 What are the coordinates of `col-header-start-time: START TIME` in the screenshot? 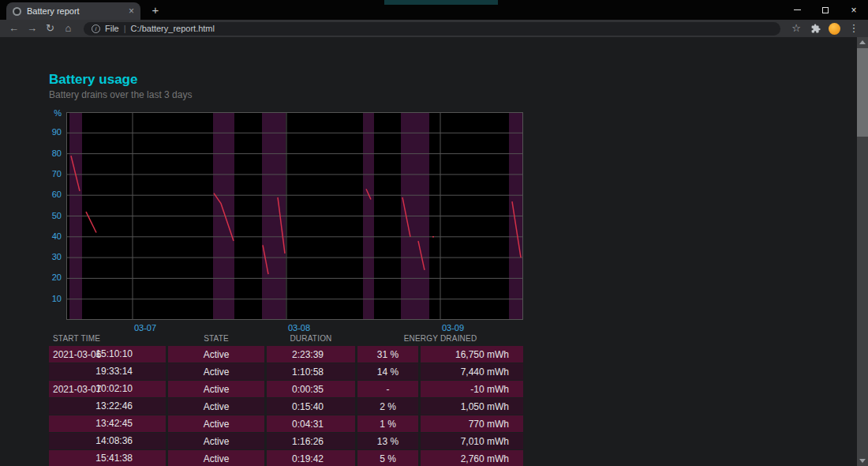 It's located at (107, 338).